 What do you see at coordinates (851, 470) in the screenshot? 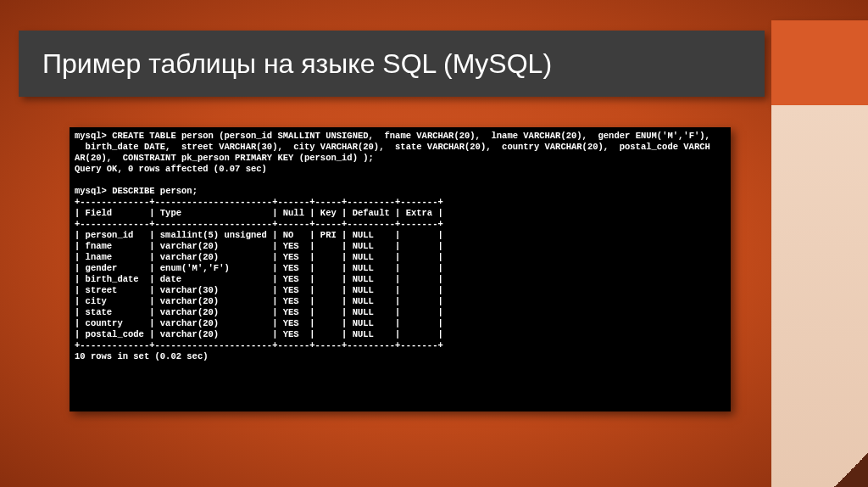
I see `corner-fold-decoration` at bounding box center [851, 470].